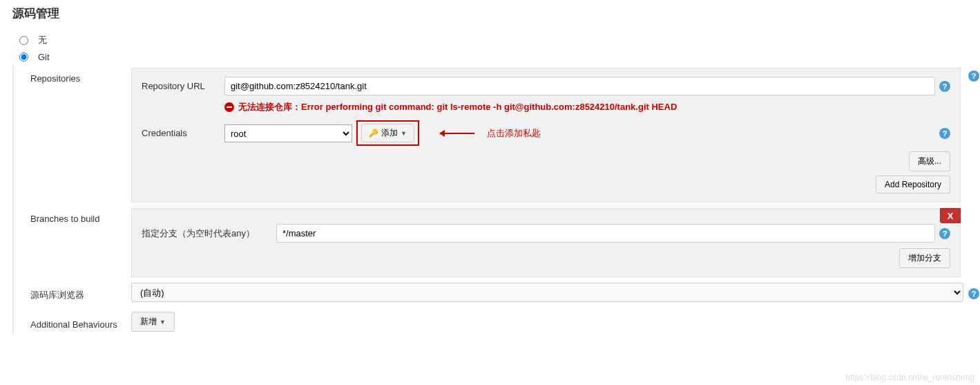 Image resolution: width=980 pixels, height=385 pixels. Describe the element at coordinates (374, 133) in the screenshot. I see `key-icon: 🔑` at that location.